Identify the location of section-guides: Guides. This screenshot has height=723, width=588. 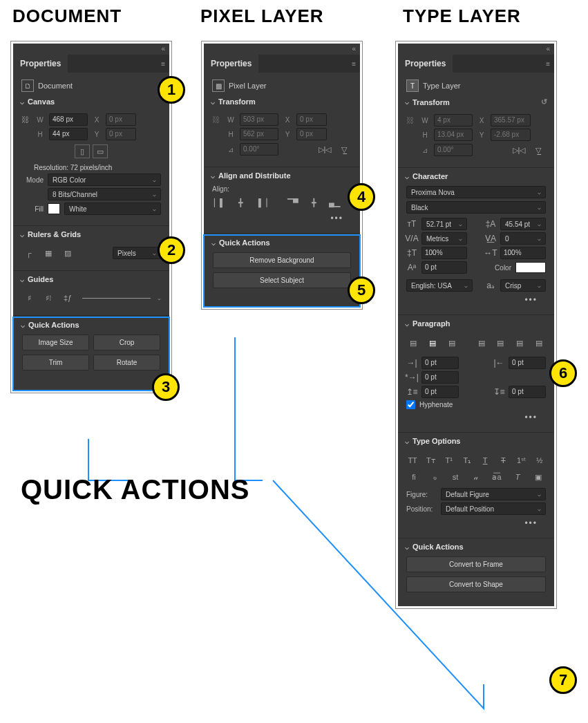
(91, 279).